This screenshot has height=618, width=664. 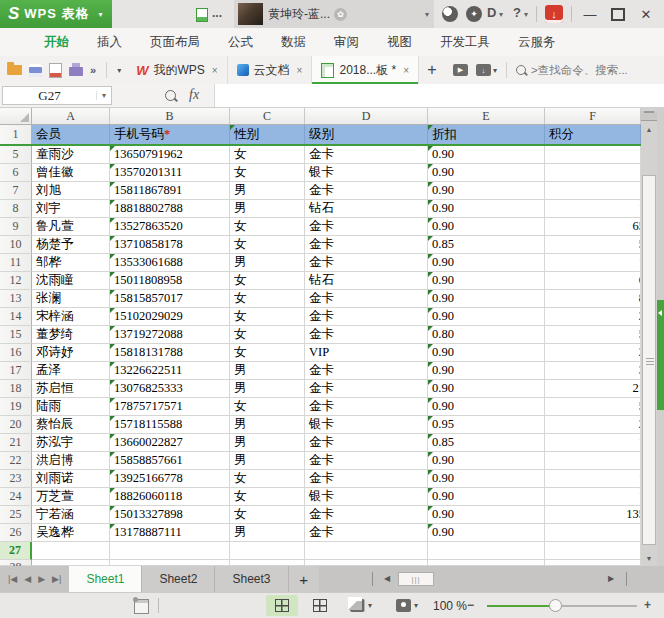 What do you see at coordinates (170, 515) in the screenshot?
I see `cell-B25: 15013327898` at bounding box center [170, 515].